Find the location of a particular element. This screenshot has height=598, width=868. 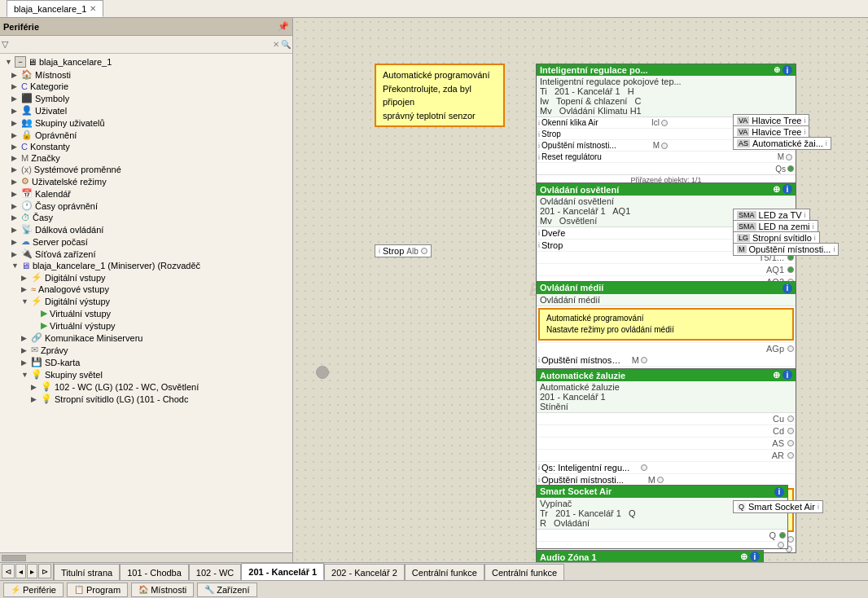

miniserver-icon: 🖥 is located at coordinates (26, 266).